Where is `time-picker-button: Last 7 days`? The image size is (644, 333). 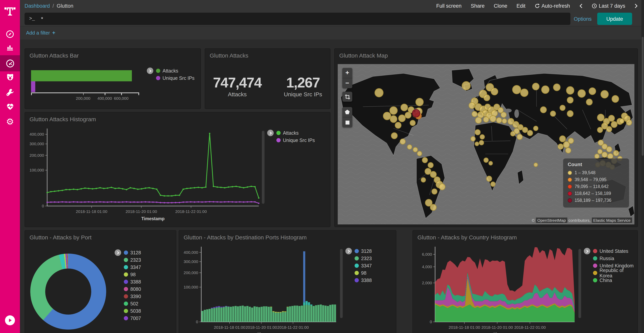 time-picker-button: Last 7 days is located at coordinates (608, 6).